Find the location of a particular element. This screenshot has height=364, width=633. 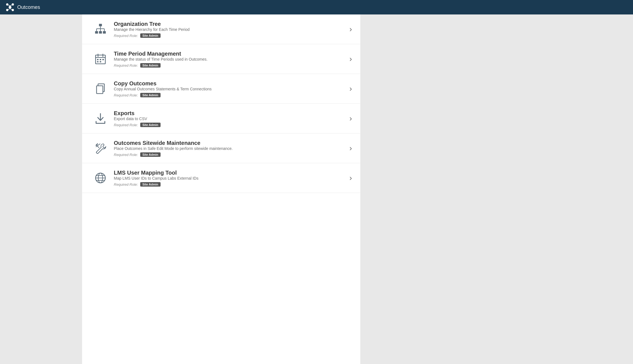

menu-item-org-tree: Organization Tree Manage the Hierarchy f… is located at coordinates (221, 29).